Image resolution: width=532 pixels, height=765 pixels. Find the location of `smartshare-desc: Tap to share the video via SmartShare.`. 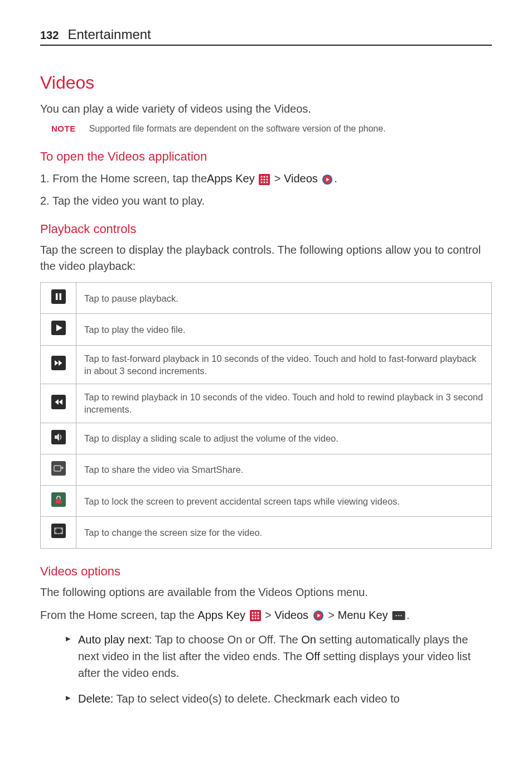

smartshare-desc: Tap to share the video via SmartShare. is located at coordinates (284, 469).